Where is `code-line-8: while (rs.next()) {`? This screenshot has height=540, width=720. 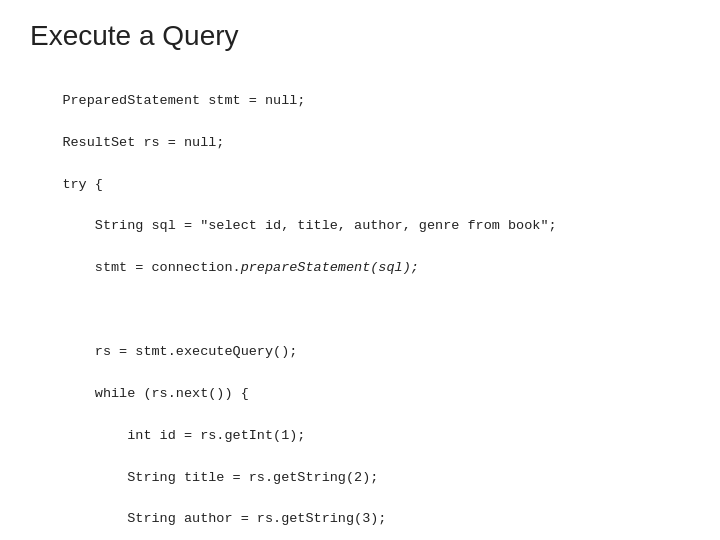
code-line-8: while (rs.next()) { is located at coordinates (155, 394).